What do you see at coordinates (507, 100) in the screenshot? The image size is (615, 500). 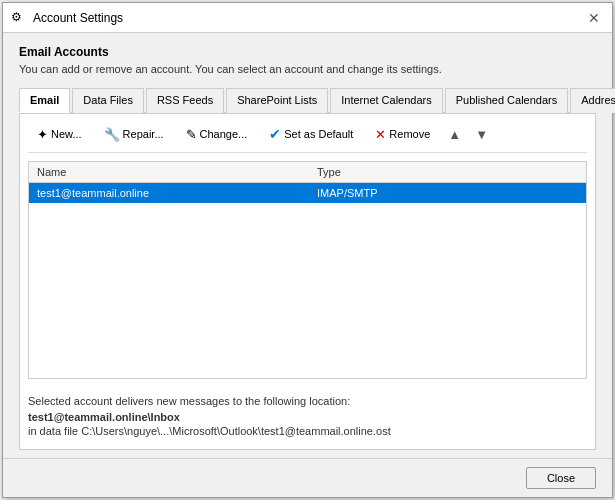 I see `tab-published-calendars: Published Calendars` at bounding box center [507, 100].